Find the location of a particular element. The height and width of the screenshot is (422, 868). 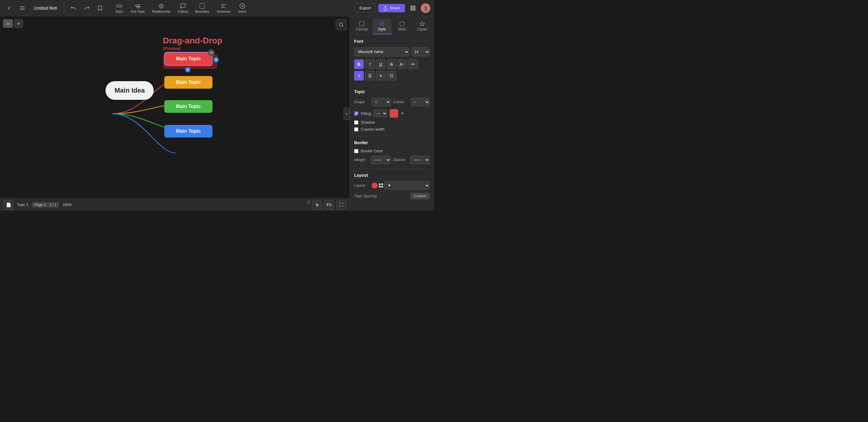

mouse-mode-button: 🖱 is located at coordinates (317, 205).